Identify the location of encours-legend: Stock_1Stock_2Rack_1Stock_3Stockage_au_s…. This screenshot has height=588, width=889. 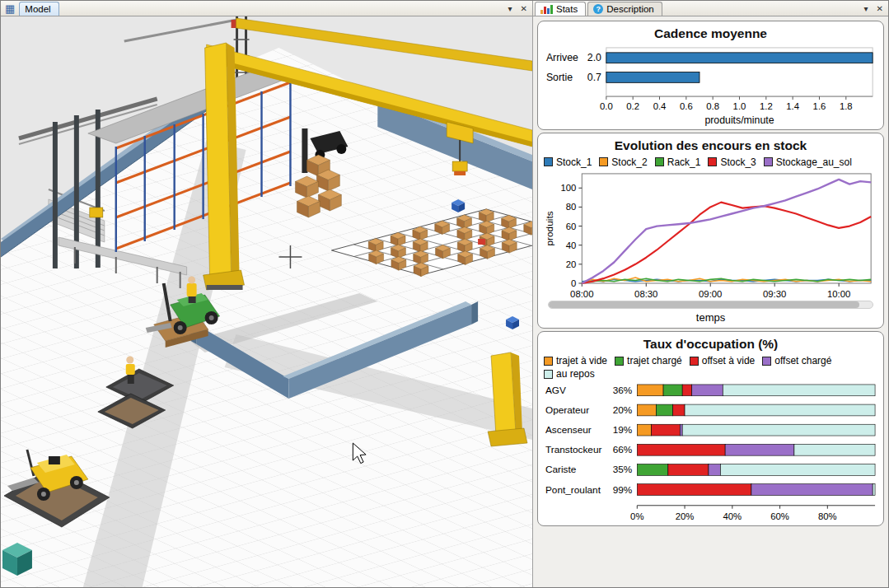
(710, 163).